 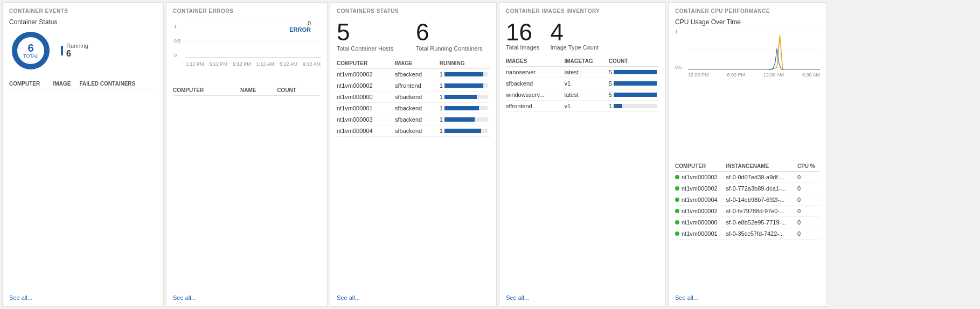 I want to click on status-row-computer: nt1vm000003, so click(x=366, y=120).